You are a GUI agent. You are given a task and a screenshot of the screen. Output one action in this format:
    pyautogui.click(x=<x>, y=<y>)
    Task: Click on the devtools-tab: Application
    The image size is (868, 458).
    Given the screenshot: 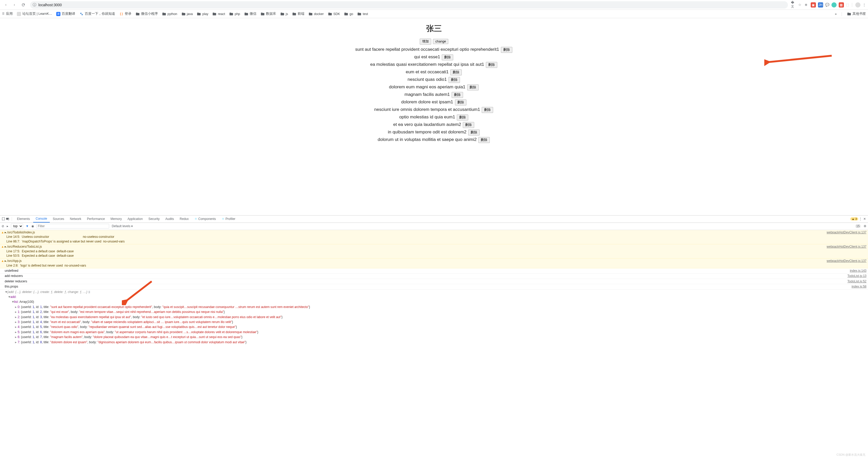 What is the action you would take?
    pyautogui.click(x=135, y=219)
    